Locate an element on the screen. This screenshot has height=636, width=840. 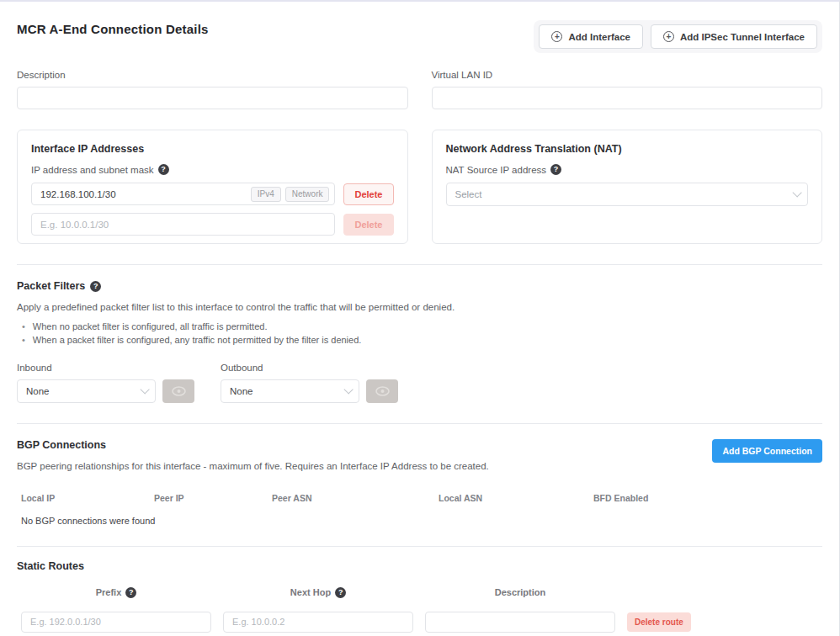
interface-ip-title: Interface IP Addresses is located at coordinates (212, 149).